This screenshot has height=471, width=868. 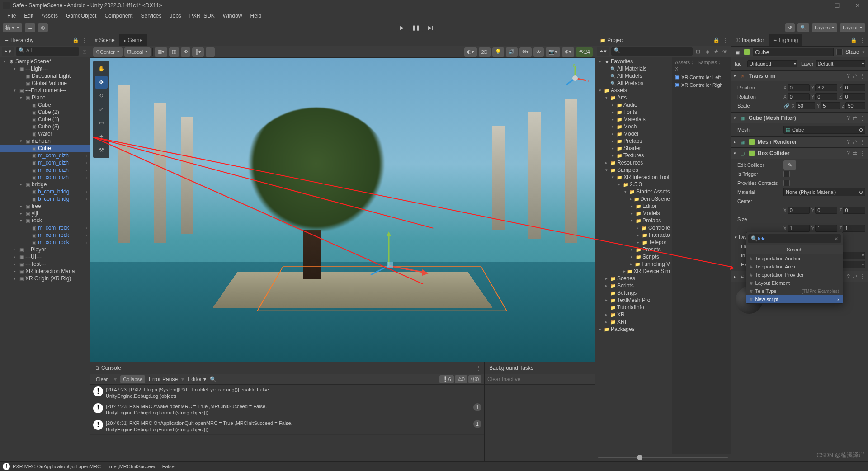 What do you see at coordinates (108, 368) in the screenshot?
I see `tab-console: 🗒Console` at bounding box center [108, 368].